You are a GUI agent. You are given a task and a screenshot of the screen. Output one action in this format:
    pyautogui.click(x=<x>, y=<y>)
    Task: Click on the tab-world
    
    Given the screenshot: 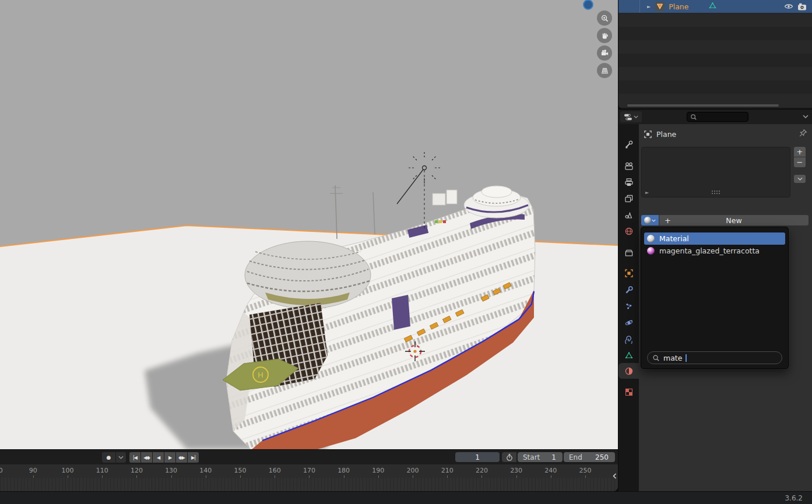 What is the action you would take?
    pyautogui.click(x=628, y=231)
    